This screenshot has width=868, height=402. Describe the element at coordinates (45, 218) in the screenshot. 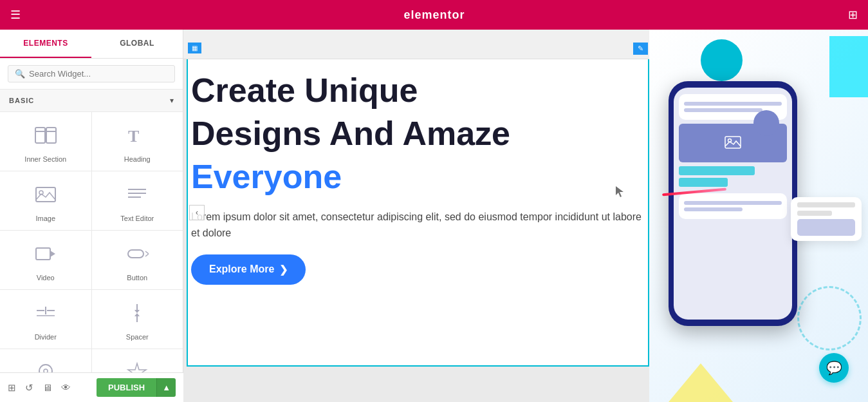

I see `widget-image-label: Image` at that location.